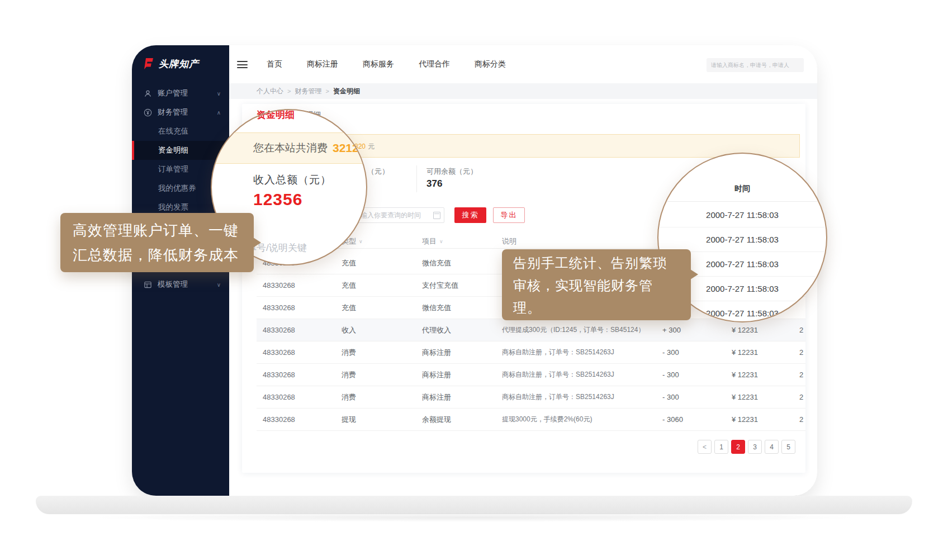 The width and height of the screenshot is (948, 560). Describe the element at coordinates (378, 172) in the screenshot. I see `stat-mid-label-fragment: （元）` at that location.